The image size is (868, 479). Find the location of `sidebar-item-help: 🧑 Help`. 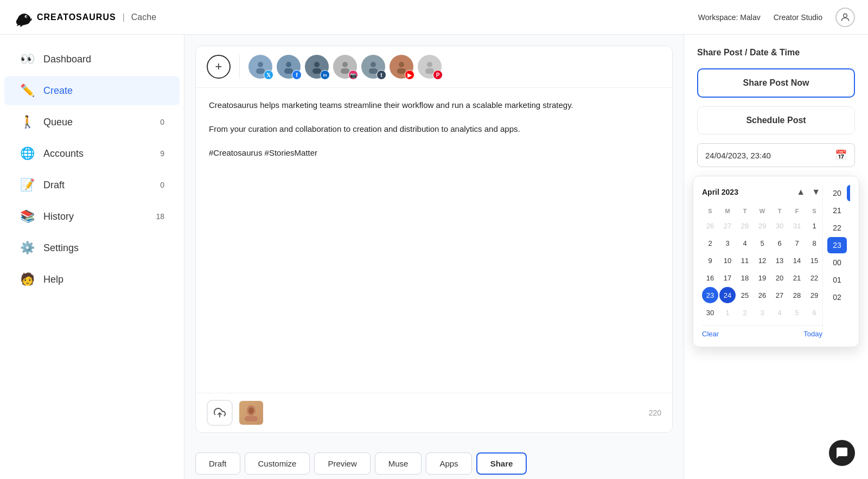

sidebar-item-help: 🧑 Help is located at coordinates (92, 279).